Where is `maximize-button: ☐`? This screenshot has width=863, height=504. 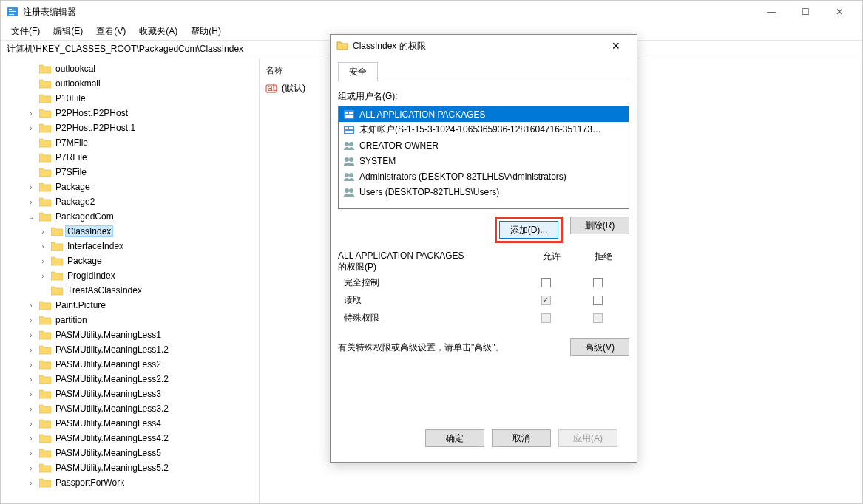
maximize-button: ☐ is located at coordinates (805, 12).